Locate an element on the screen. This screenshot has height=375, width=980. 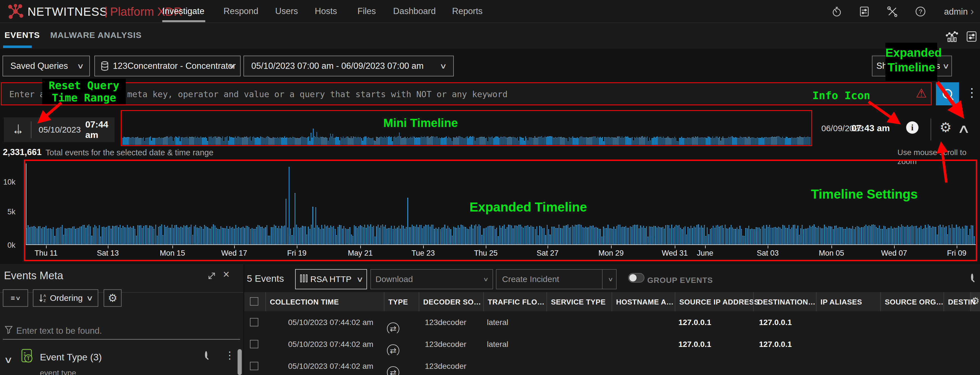
warning-icon: ⚠ is located at coordinates (921, 93).